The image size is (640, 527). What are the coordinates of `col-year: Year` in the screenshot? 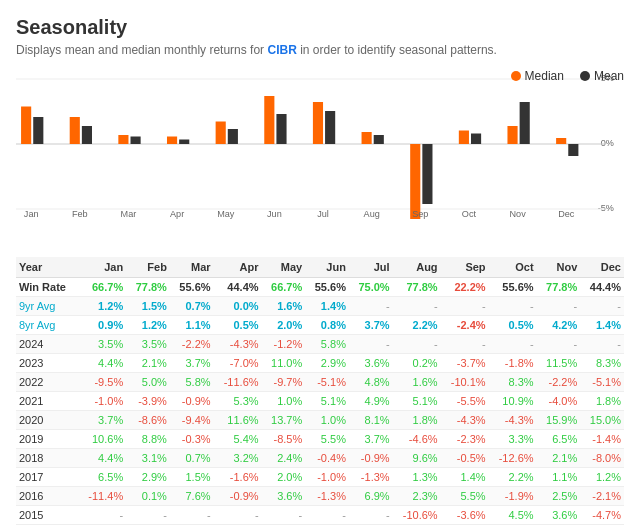 It's located at (47, 268).